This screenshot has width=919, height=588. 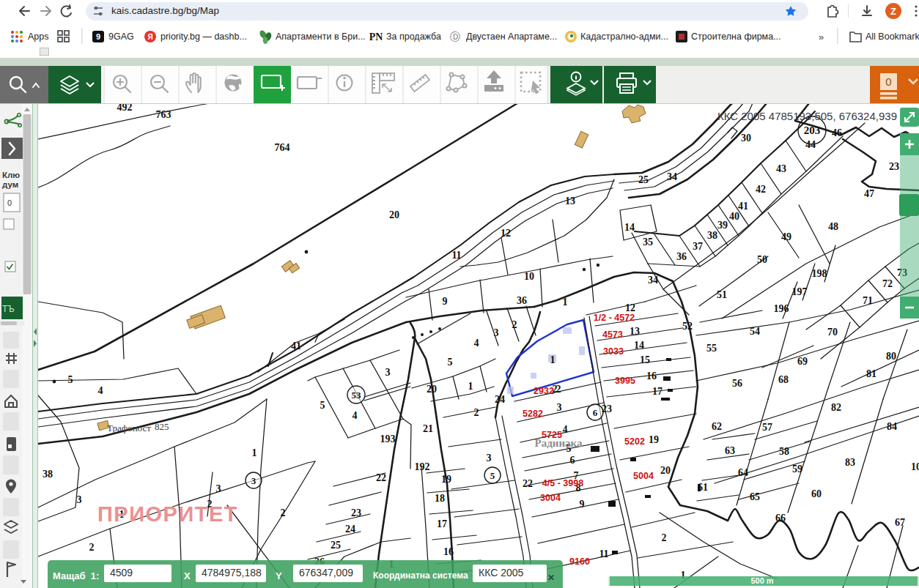 What do you see at coordinates (657, 391) in the screenshot?
I see `svg-text: 17` at bounding box center [657, 391].